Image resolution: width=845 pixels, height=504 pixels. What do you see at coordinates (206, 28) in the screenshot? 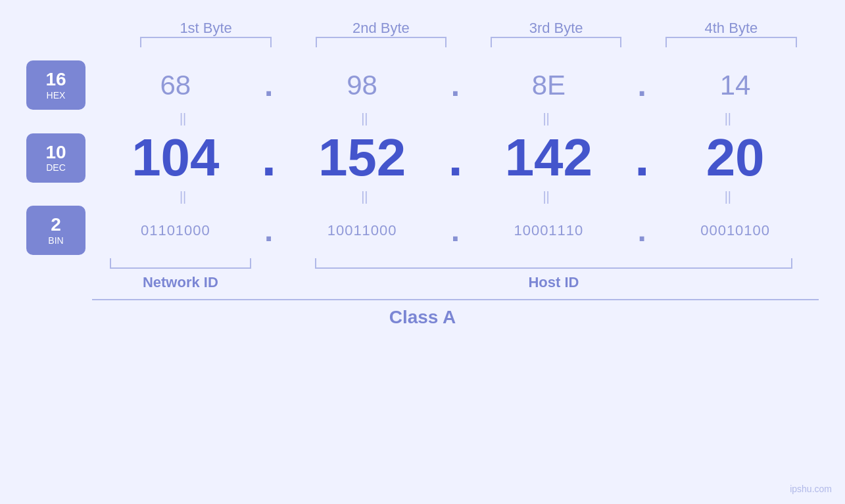
I see `byte-header-1: 1st Byte` at bounding box center [206, 28].